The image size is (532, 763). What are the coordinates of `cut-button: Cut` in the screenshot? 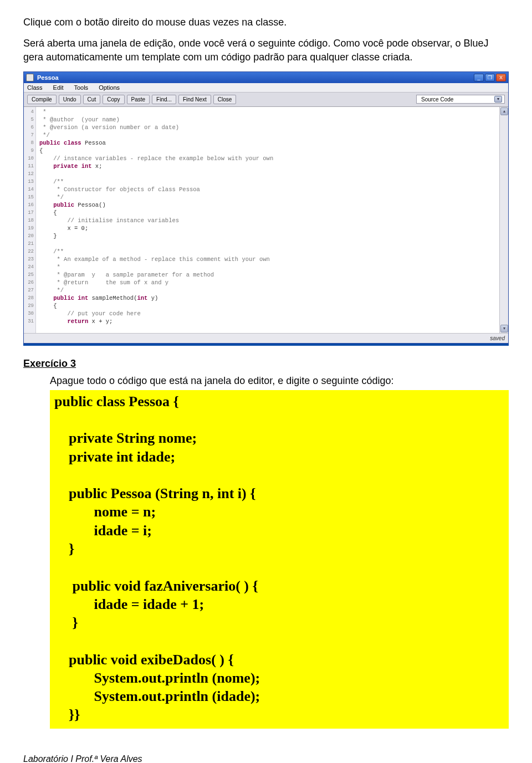 It's located at (92, 100).